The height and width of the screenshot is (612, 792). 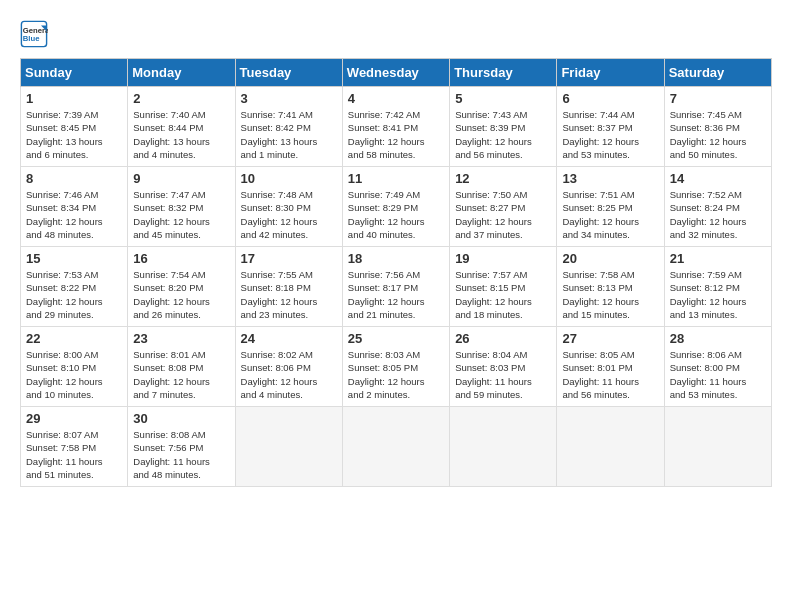 What do you see at coordinates (610, 127) in the screenshot?
I see `calendar-day-cell: 6Sunrise: 7:44 AM Sunset: 8:37 PM Daylig…` at bounding box center [610, 127].